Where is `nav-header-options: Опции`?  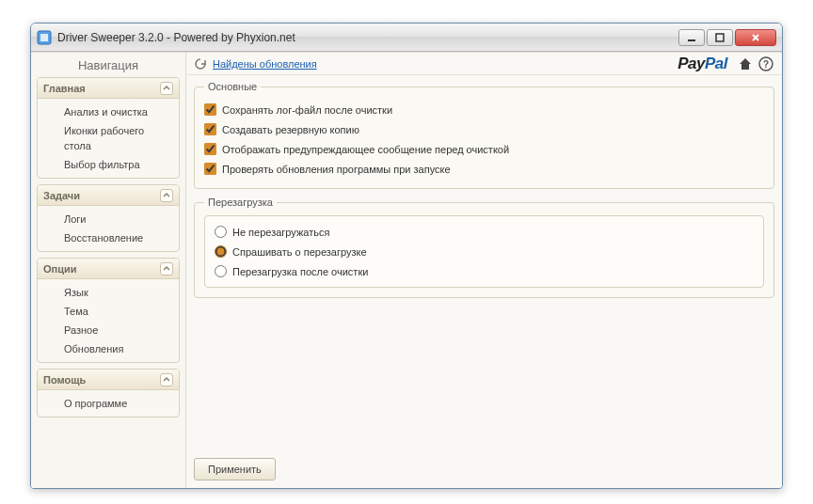
nav-header-options: Опции is located at coordinates (108, 269).